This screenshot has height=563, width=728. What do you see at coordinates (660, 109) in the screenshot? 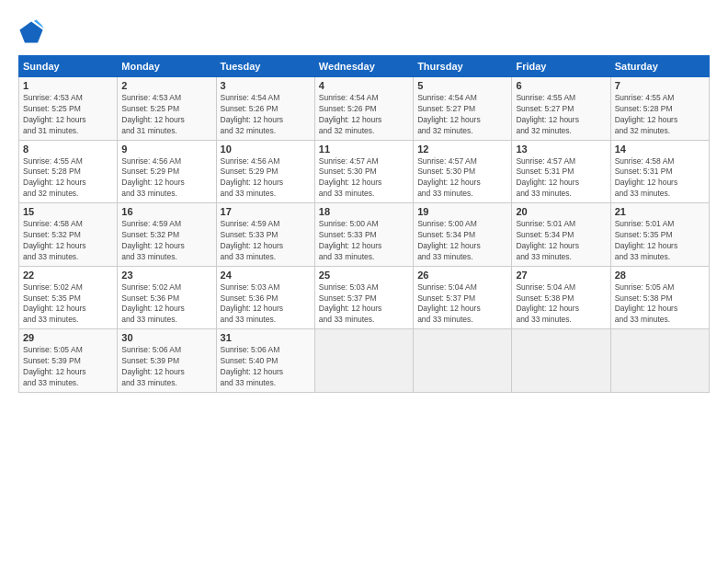
I see `calendar-cell: 7Sunrise: 4:55 AM Sunset: 5:28 PM Daylig…` at bounding box center [660, 109].